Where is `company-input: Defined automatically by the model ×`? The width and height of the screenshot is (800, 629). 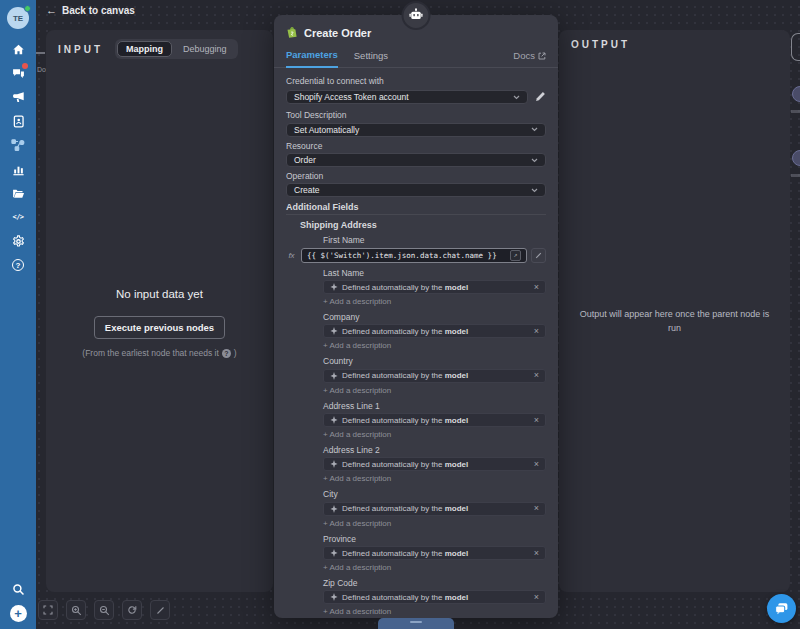
company-input: Defined automatically by the model × is located at coordinates (434, 331).